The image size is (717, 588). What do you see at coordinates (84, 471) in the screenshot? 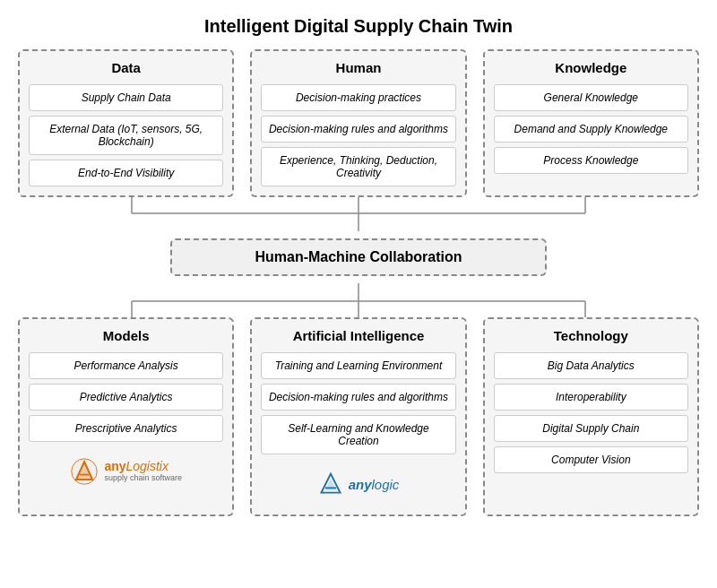
I see `anylogistix-icon` at bounding box center [84, 471].